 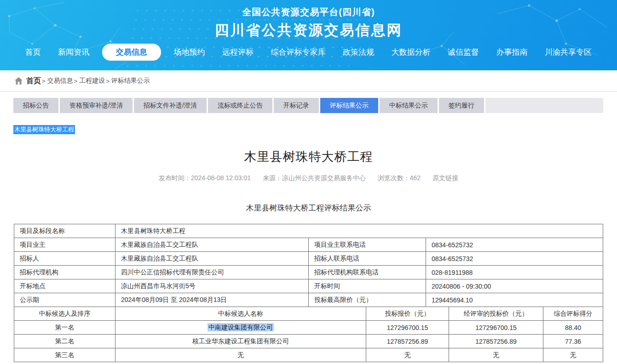 What do you see at coordinates (309, 231) in the screenshot?
I see `table-row: 项目及标段名称 木里县树珠特大桥工程` at bounding box center [309, 231].